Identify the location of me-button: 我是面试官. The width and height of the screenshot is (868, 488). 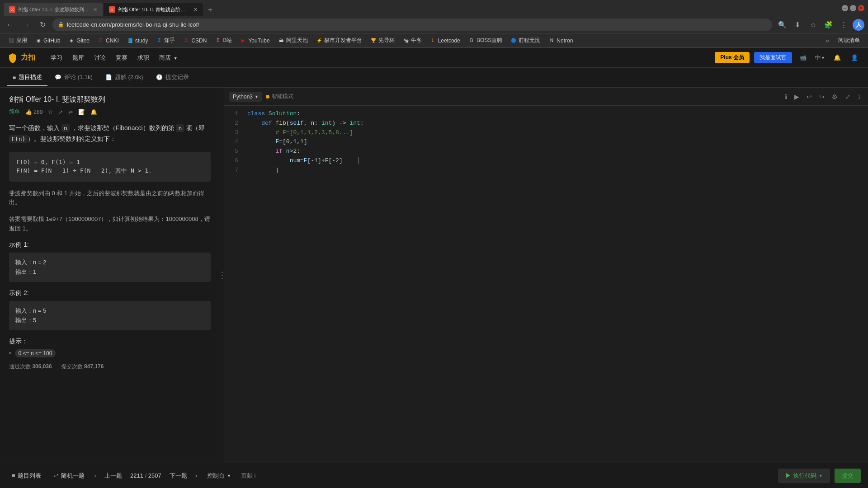
(773, 58).